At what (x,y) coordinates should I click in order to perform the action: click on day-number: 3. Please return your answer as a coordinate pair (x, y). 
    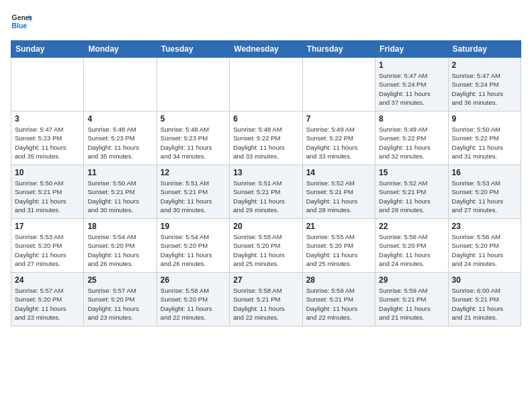
    Looking at the image, I should click on (47, 119).